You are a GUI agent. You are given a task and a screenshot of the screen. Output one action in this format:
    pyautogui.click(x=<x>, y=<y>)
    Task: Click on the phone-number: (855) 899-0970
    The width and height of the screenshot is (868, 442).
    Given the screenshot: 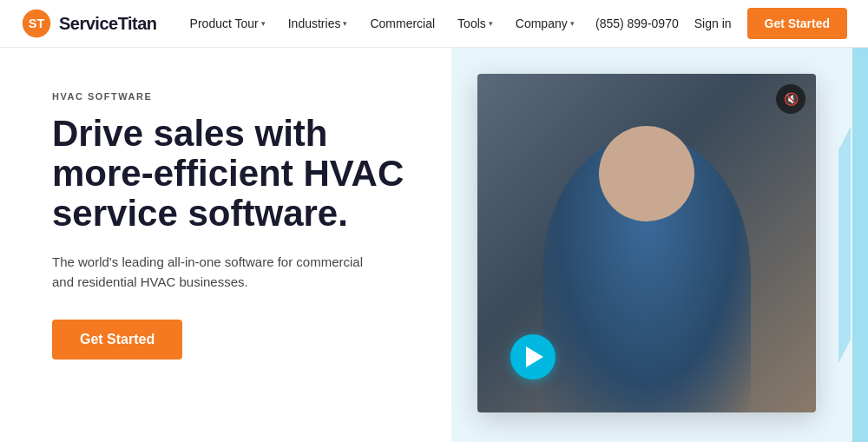 What is the action you would take?
    pyautogui.click(x=637, y=23)
    